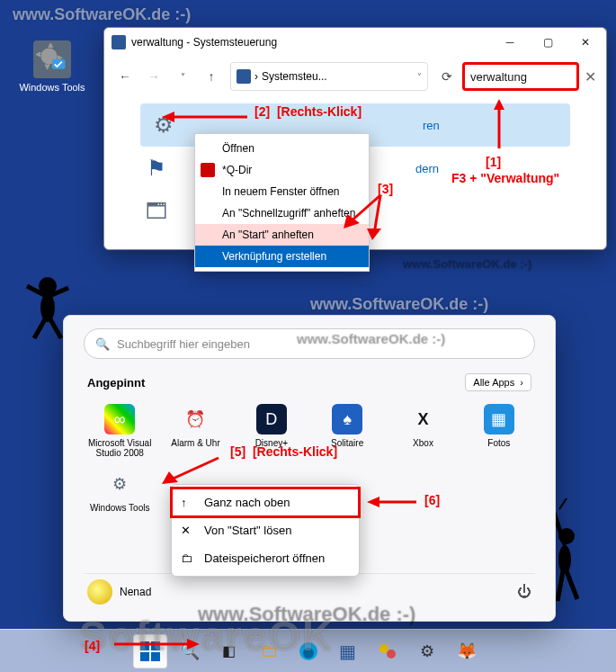 This screenshot has width=616, height=672. I want to click on chevron-down-icon: ˅, so click(419, 77).